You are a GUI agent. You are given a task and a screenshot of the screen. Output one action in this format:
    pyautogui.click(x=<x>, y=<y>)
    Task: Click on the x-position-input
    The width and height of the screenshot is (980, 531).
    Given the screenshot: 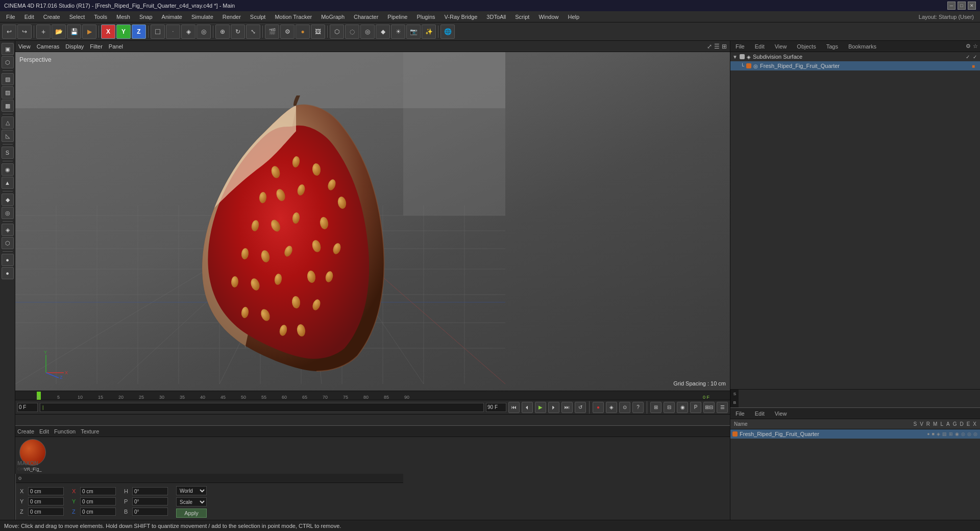 What is the action you would take?
    pyautogui.click(x=46, y=491)
    